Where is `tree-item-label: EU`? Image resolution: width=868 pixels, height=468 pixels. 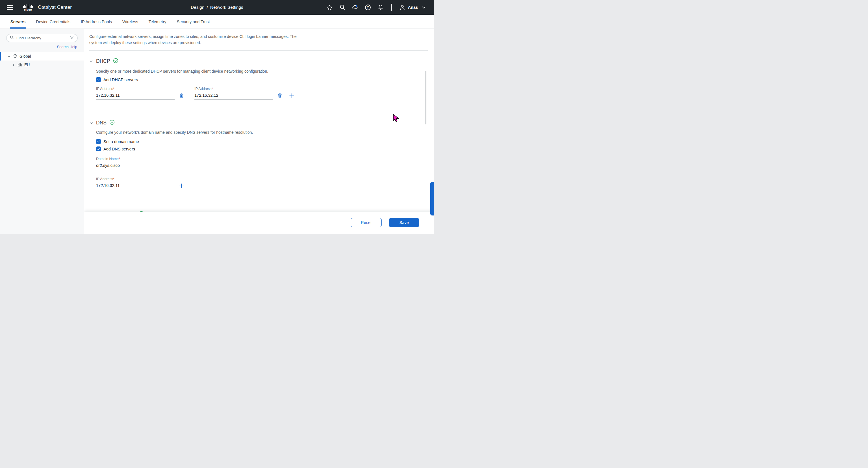
tree-item-label: EU is located at coordinates (27, 65).